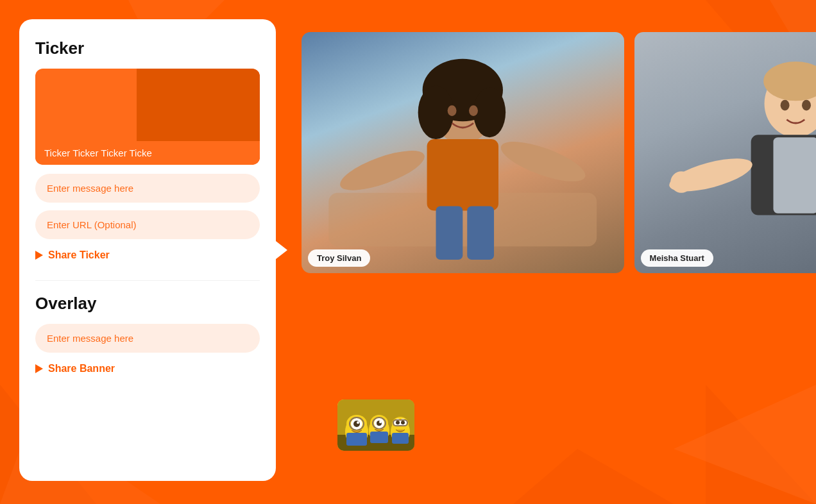 The height and width of the screenshot is (504, 816). Describe the element at coordinates (148, 339) in the screenshot. I see `overlay-message-input` at that location.